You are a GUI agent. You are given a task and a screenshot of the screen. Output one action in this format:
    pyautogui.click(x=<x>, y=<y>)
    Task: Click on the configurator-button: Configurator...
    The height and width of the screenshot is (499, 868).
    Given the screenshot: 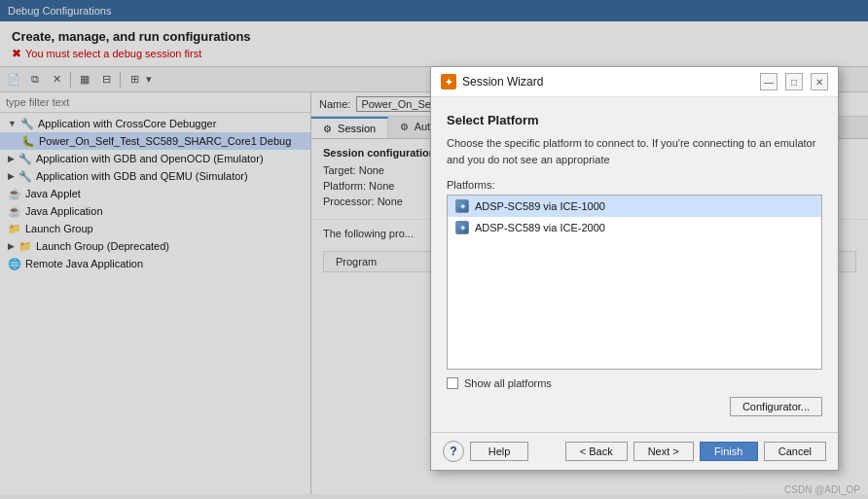 What is the action you would take?
    pyautogui.click(x=777, y=407)
    